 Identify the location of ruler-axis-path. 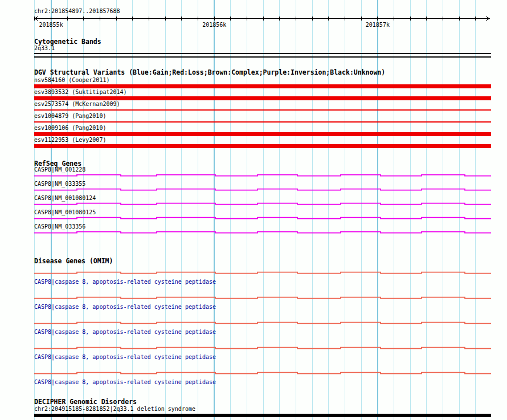
(262, 18).